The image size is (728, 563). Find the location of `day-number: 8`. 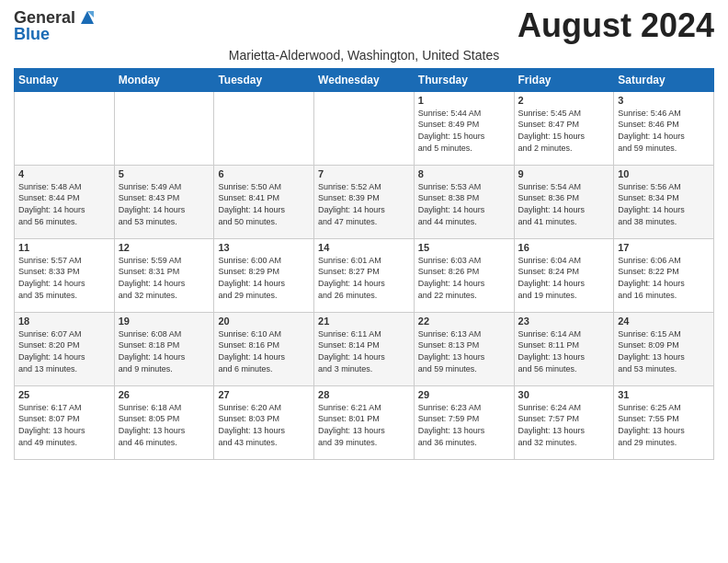

day-number: 8 is located at coordinates (464, 174).